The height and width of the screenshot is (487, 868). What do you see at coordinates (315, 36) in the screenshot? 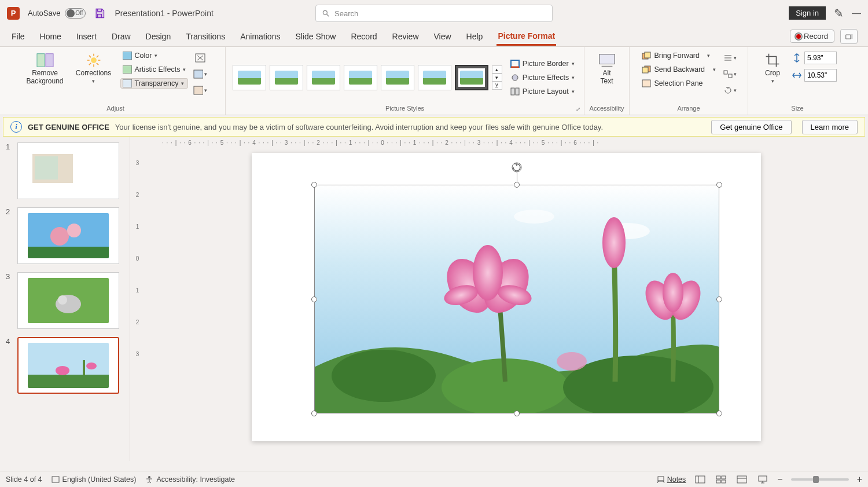
I see `tab-slideshow: Slide Show` at bounding box center [315, 36].